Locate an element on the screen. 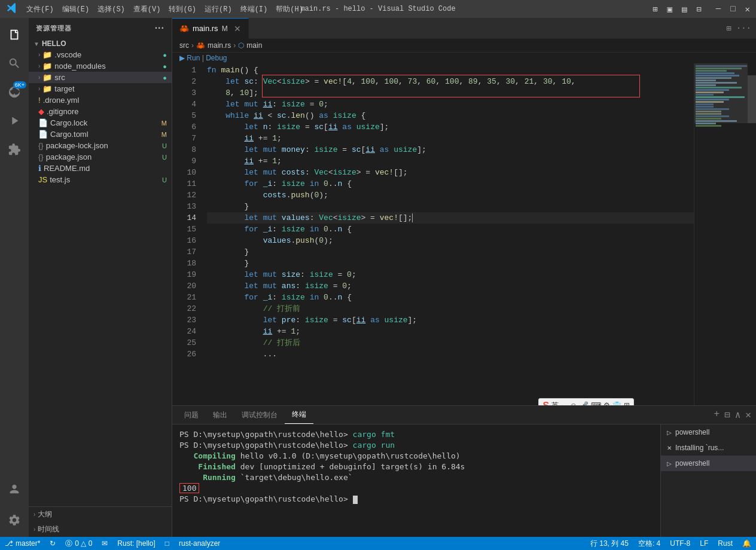 The image size is (756, 550). breadcrumb-file: main.rs is located at coordinates (219, 45).